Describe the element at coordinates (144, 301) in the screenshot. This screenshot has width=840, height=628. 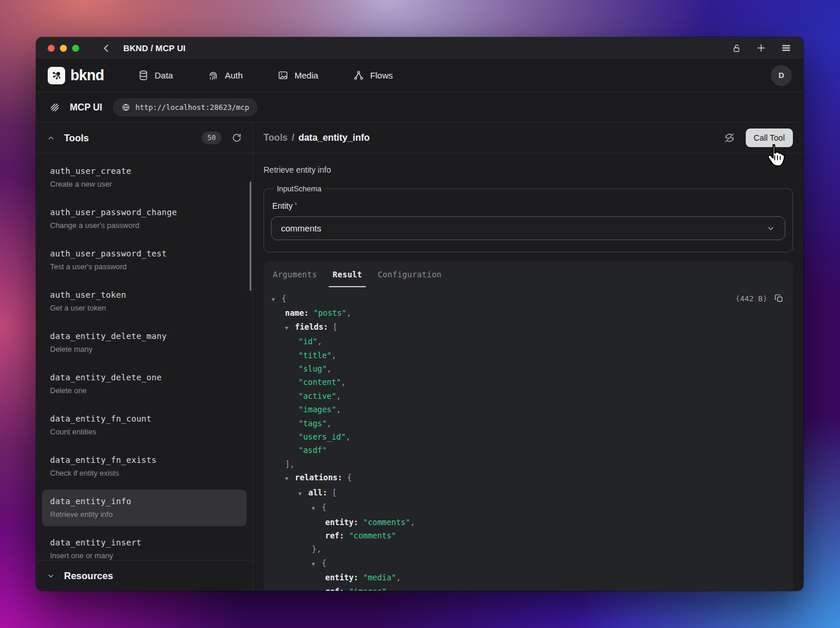
I see `tool-list-item: auth_user_token Get a user token` at that location.